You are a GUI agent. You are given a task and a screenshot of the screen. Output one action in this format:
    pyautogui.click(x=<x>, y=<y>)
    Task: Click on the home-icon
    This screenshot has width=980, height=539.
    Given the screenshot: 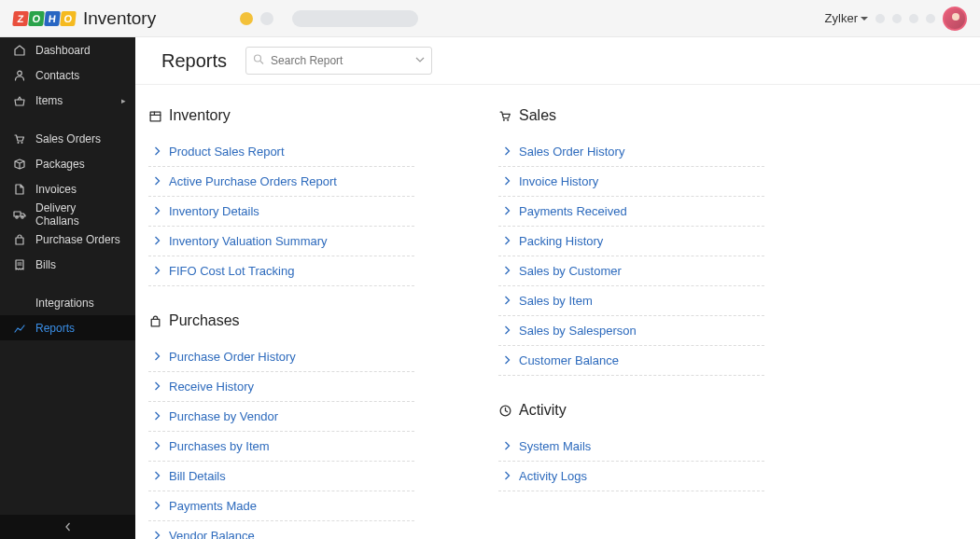 What is the action you would take?
    pyautogui.click(x=20, y=50)
    